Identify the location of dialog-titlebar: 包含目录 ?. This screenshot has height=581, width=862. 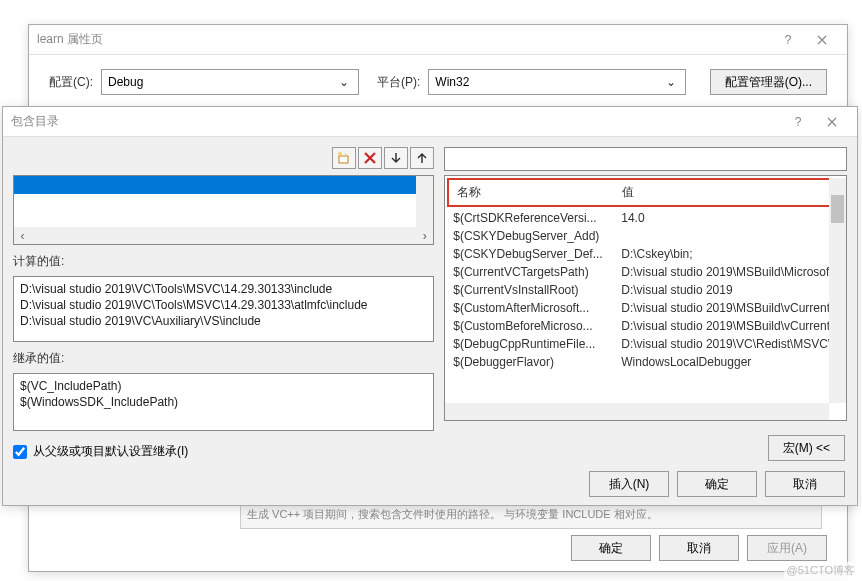
(430, 122).